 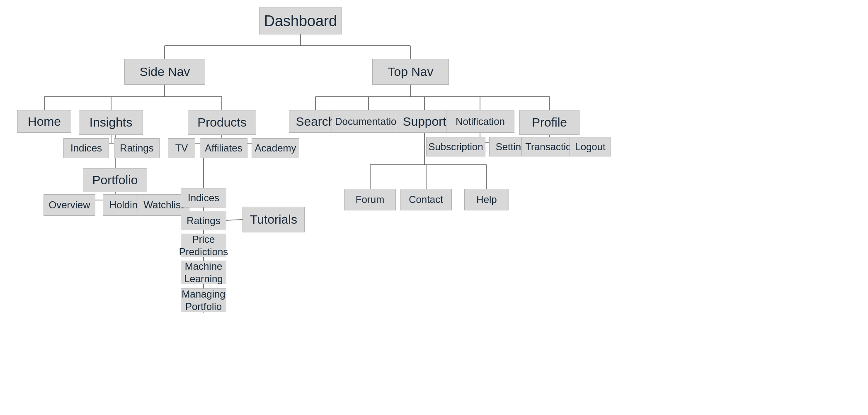 What do you see at coordinates (426, 200) in the screenshot?
I see `node-contact: Contact` at bounding box center [426, 200].